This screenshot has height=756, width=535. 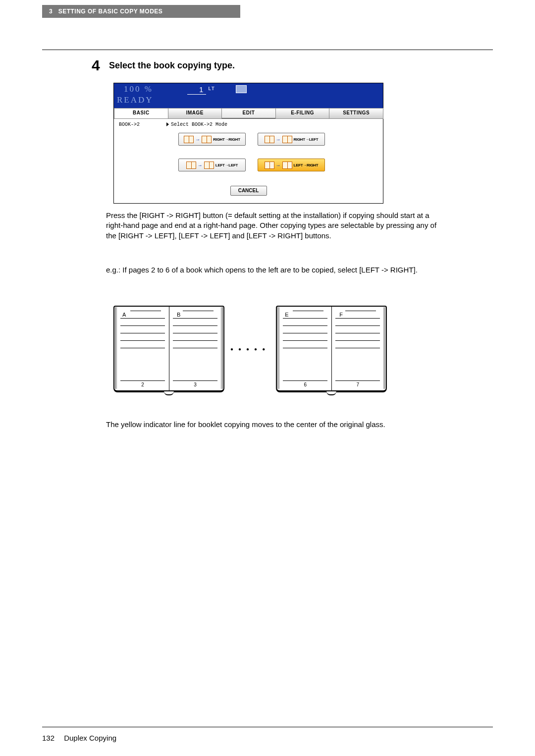 What do you see at coordinates (303, 113) in the screenshot?
I see `tab-efiling: E-FILING` at bounding box center [303, 113].